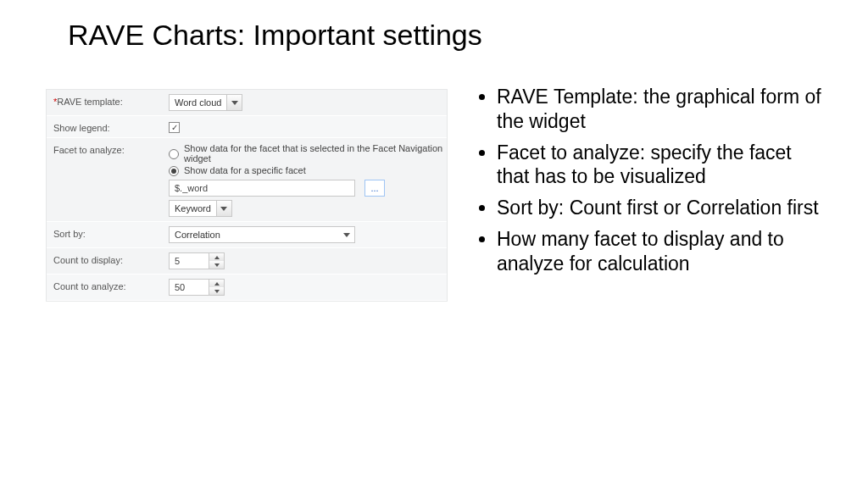  What do you see at coordinates (174, 171) in the screenshot?
I see `radio-dot-icon` at bounding box center [174, 171].